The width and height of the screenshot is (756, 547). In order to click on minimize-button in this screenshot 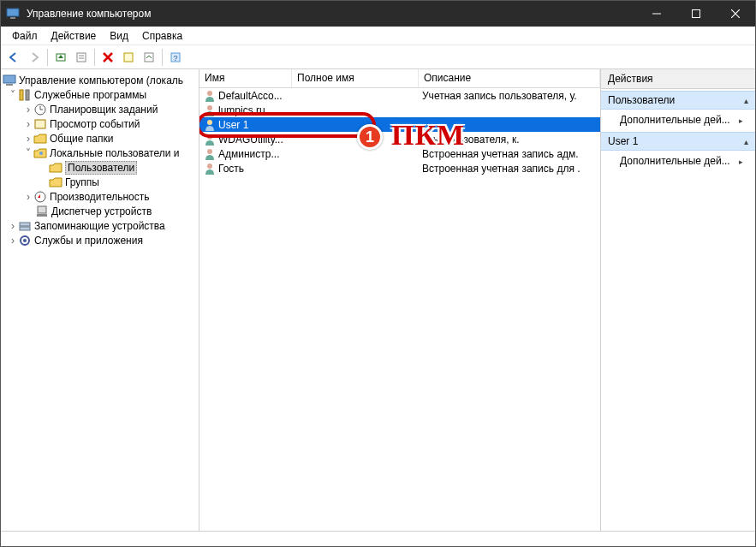, I will do `click(657, 14)`.